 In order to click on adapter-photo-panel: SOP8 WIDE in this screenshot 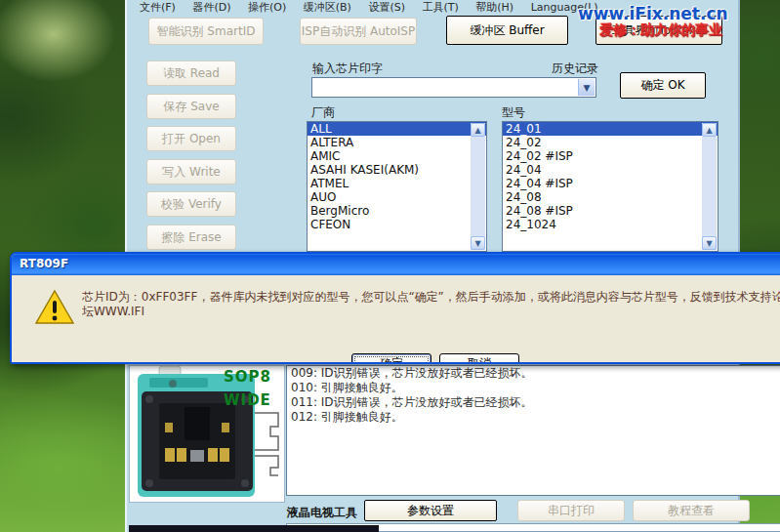, I will do `click(207, 433)`.